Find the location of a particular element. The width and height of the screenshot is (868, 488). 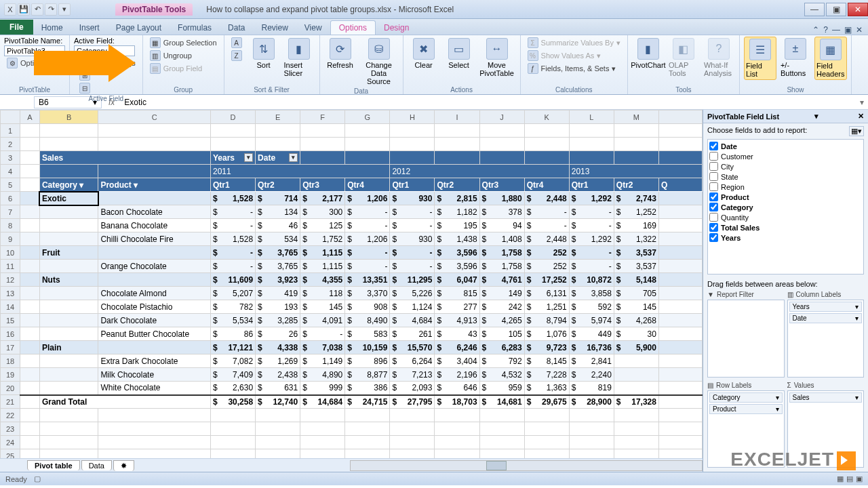

area-chip: Product▾ is located at coordinates (746, 409).